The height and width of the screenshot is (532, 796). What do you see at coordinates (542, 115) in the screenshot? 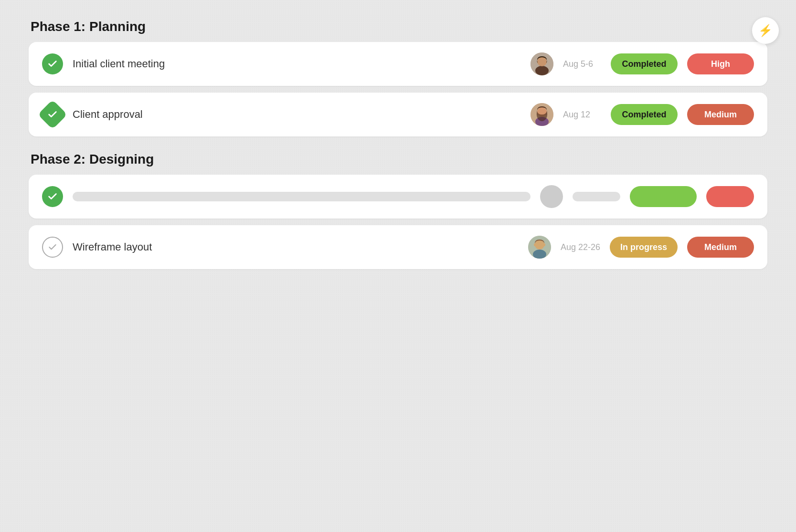
I see `avatar-woman` at bounding box center [542, 115].